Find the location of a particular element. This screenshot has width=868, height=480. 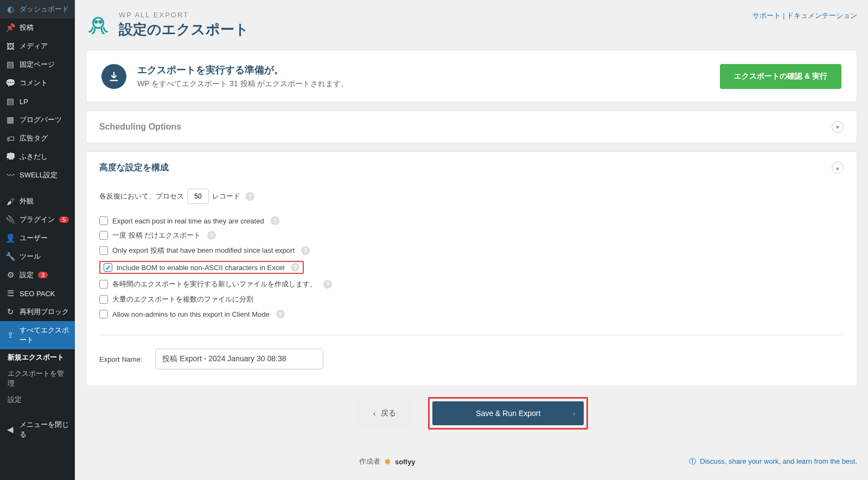

advanced-panel-toggle: 高度な設定を構成 ▴ is located at coordinates (471, 168).